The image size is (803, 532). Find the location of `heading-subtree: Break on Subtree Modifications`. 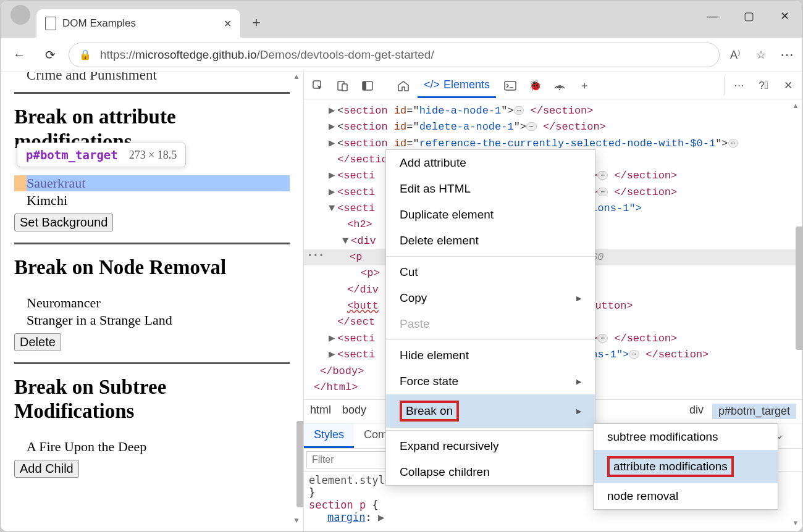

heading-subtree: Break on Subtree Modifications is located at coordinates (152, 400).